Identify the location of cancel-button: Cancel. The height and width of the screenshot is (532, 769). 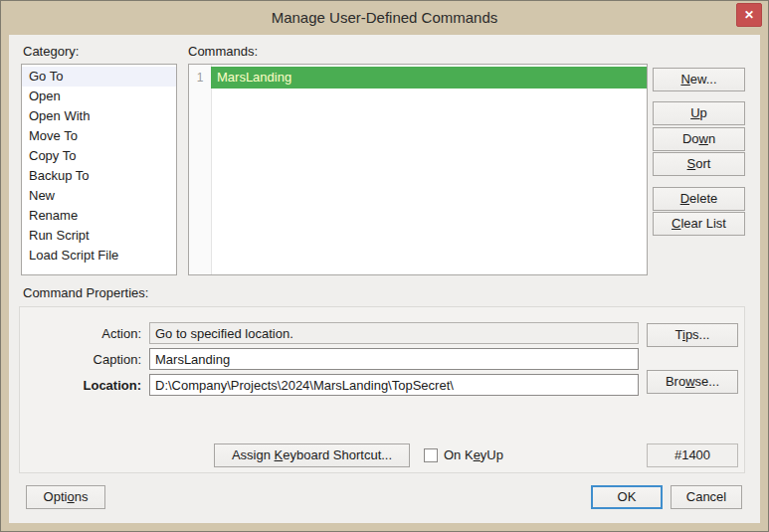
(706, 497).